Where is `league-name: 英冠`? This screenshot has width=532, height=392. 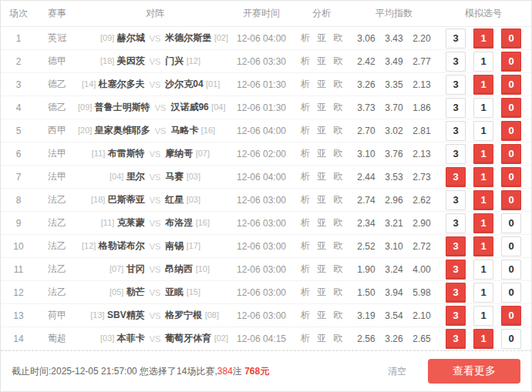
league-name: 英冠 is located at coordinates (57, 39).